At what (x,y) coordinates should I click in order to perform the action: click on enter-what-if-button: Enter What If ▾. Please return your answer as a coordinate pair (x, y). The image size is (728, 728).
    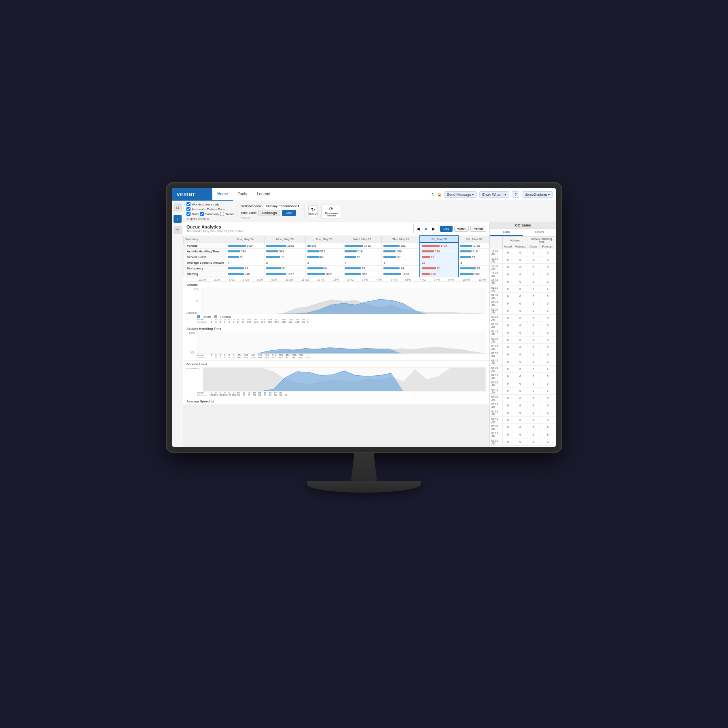
    Looking at the image, I should click on (494, 195).